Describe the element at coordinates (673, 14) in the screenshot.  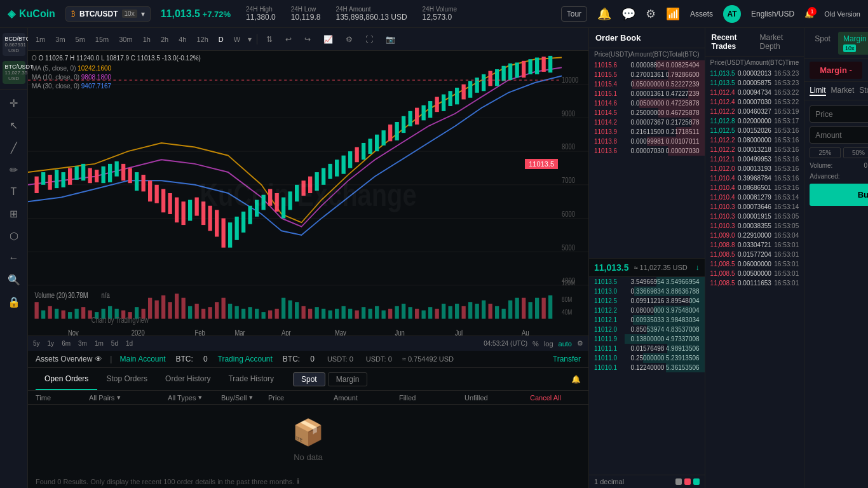
I see `wifi-icon: 📶` at that location.